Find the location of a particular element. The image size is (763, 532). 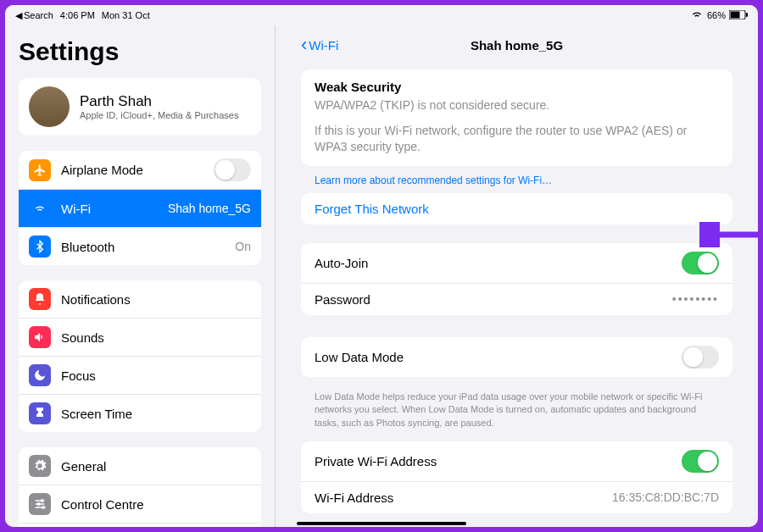

status-bar: ◀ Search 4:06 PM Mon 31 Oct 66% is located at coordinates (382, 15).